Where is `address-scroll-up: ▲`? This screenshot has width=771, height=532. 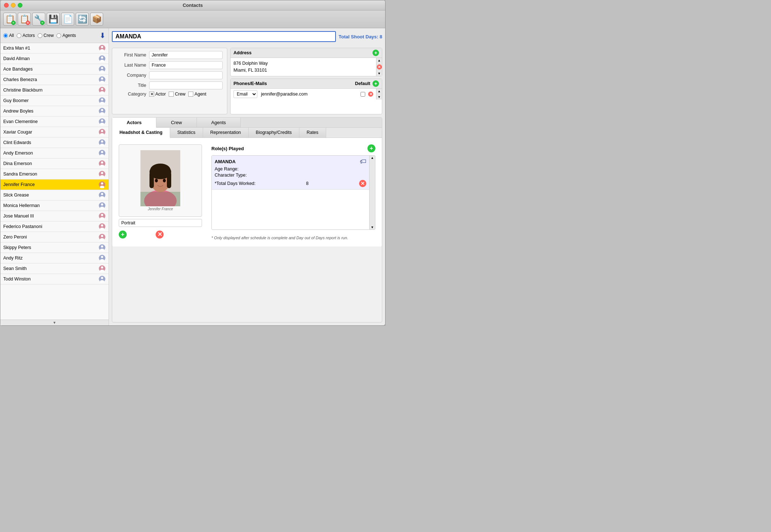
address-scroll-up: ▲ is located at coordinates (379, 60).